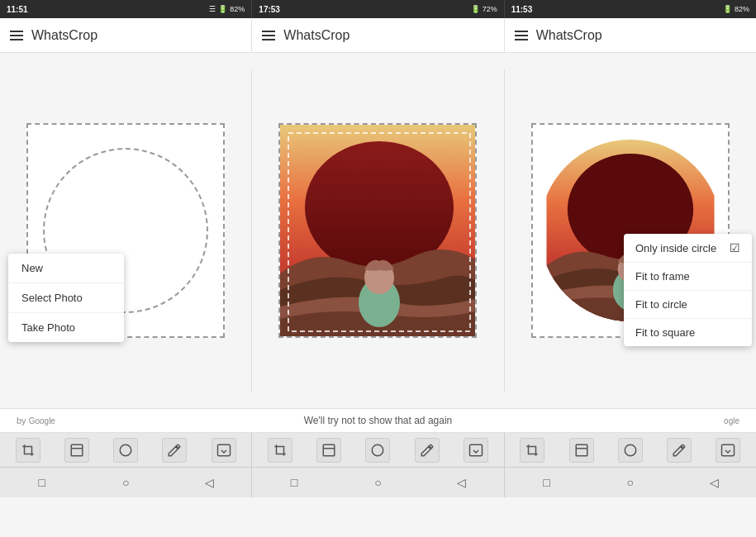 This screenshot has height=537, width=756. Describe the element at coordinates (714, 482) in the screenshot. I see `nav-back-icon-3: ◁` at that location.